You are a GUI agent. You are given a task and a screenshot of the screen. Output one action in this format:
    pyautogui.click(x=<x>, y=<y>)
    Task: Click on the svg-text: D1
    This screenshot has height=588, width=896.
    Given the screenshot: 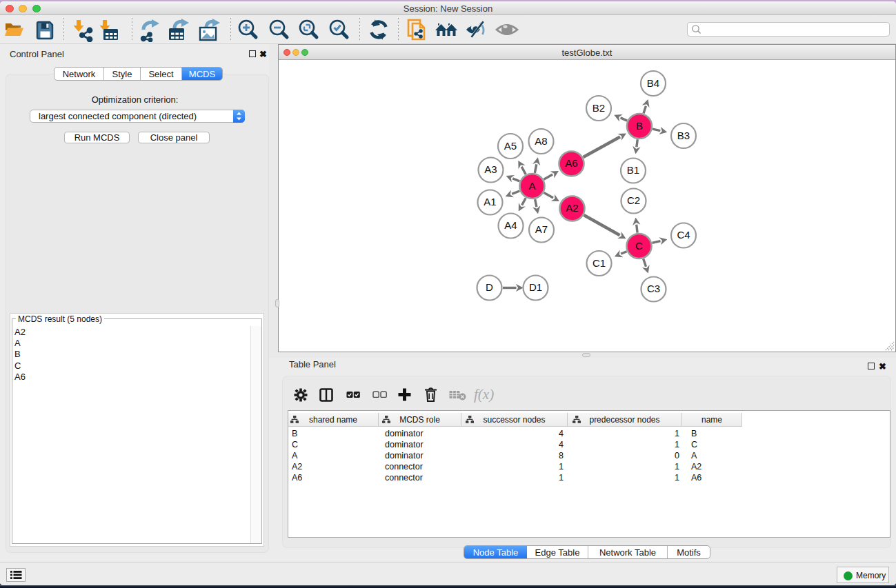 What is the action you would take?
    pyautogui.click(x=535, y=287)
    